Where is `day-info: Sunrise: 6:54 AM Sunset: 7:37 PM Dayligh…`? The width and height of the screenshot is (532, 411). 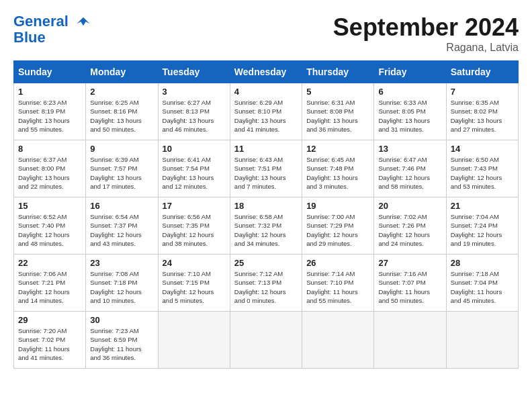
day-info: Sunrise: 6:54 AM Sunset: 7:37 PM Dayligh… is located at coordinates (122, 230).